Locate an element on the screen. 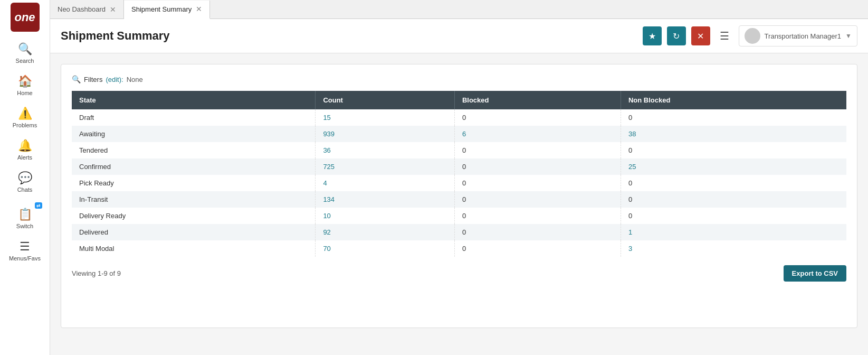 The height and width of the screenshot is (355, 868). warning-icon: ⚠️ is located at coordinates (25, 114).